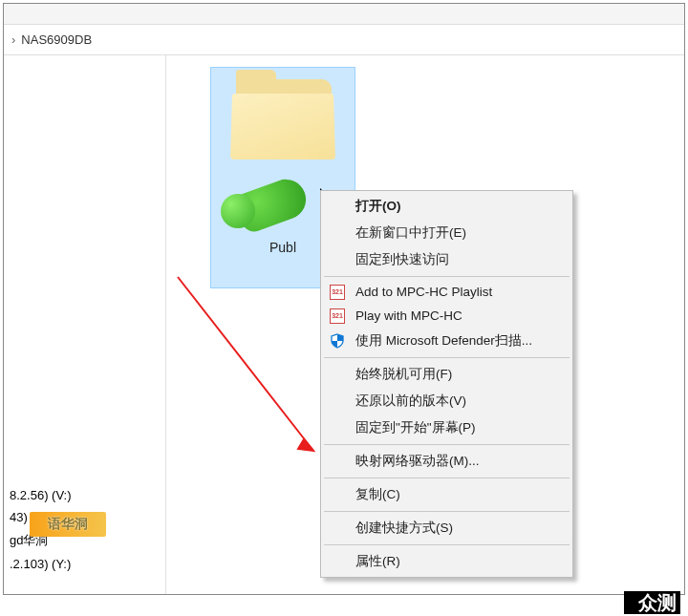  What do you see at coordinates (443, 341) in the screenshot?
I see `menu-item-label: 使用 Microsoft Defender扫描...` at bounding box center [443, 341].